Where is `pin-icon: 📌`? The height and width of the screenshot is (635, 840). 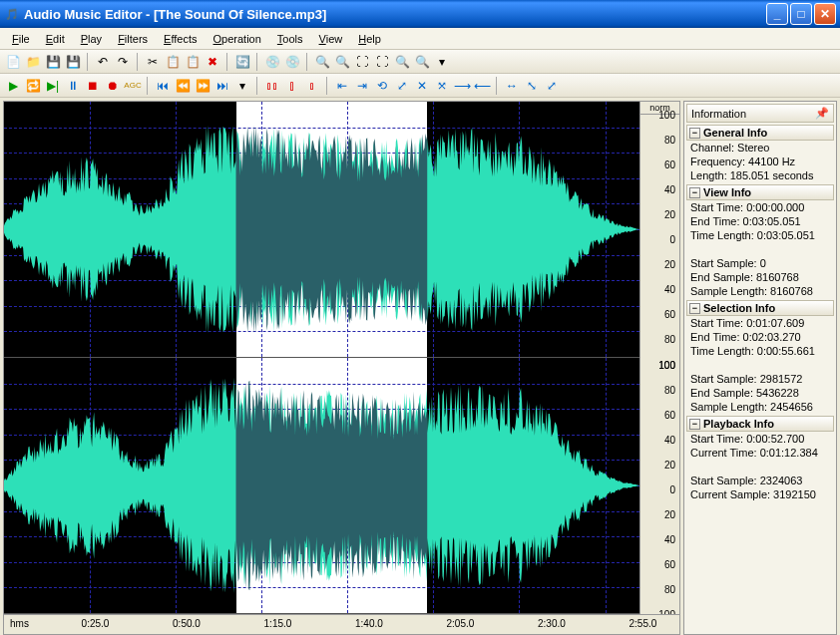 pin-icon: 📌 is located at coordinates (822, 114).